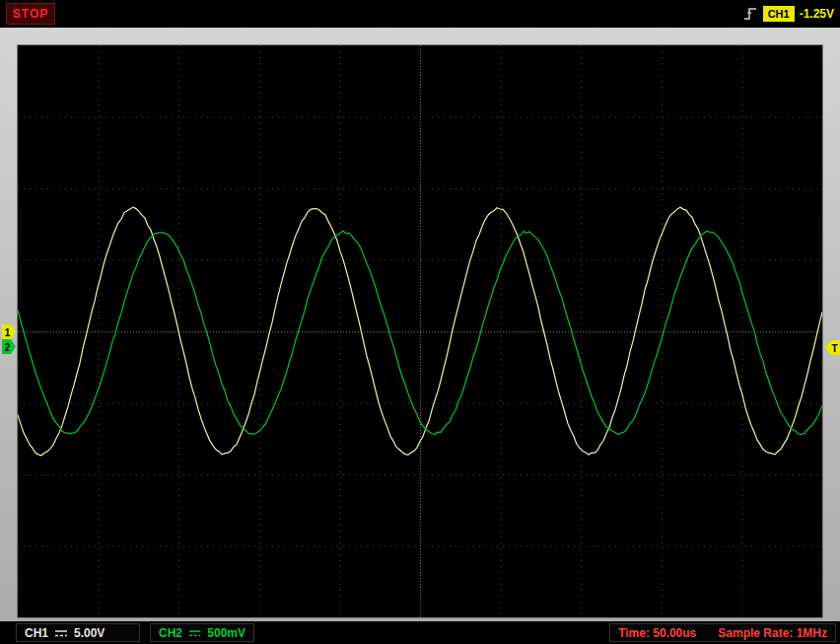  What do you see at coordinates (420, 633) in the screenshot?
I see `bottom-readout-bar: CH1 5.00V CH2 500mV Time: 50.00us Sample…` at bounding box center [420, 633].